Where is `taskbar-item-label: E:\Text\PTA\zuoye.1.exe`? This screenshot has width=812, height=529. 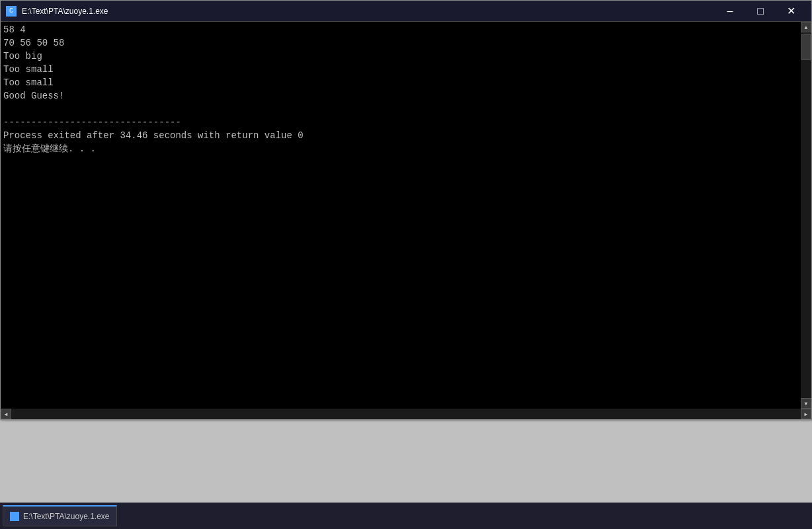
taskbar-item-label: E:\Text\PTA\zuoye.1.exe is located at coordinates (66, 516).